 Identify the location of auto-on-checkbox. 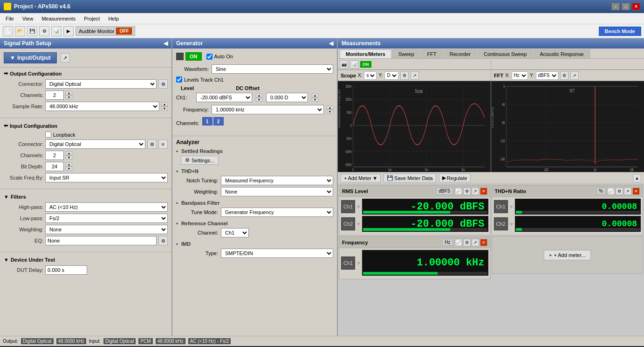
(210, 57).